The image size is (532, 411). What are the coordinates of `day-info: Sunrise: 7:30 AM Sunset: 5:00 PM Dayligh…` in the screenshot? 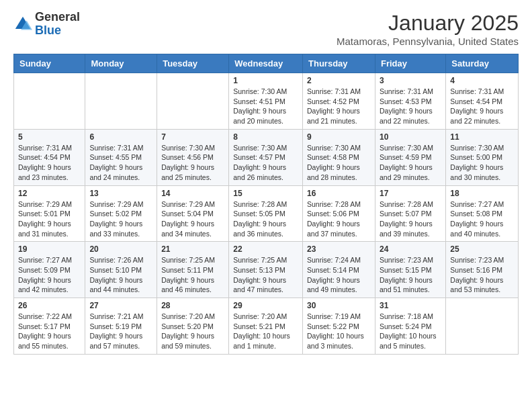 It's located at (482, 163).